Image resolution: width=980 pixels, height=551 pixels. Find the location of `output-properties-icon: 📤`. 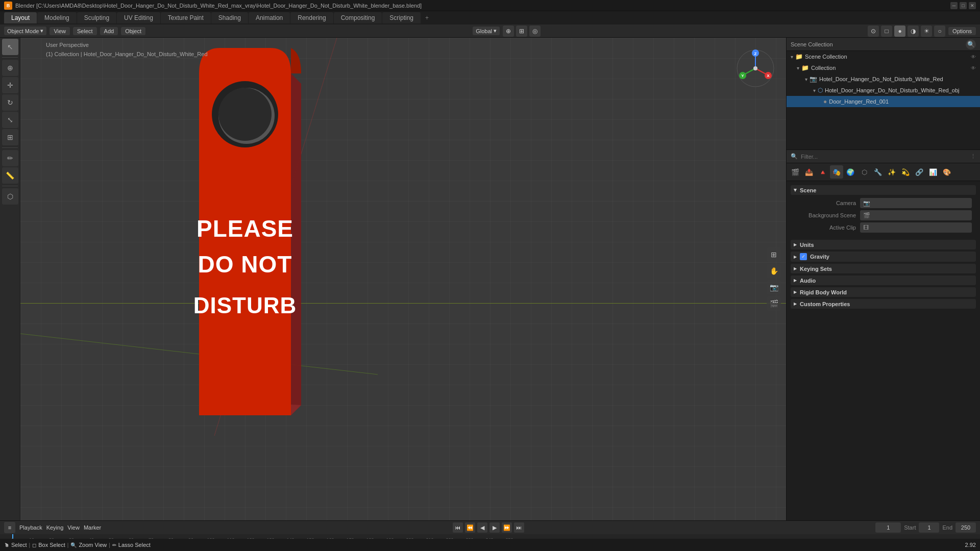

output-properties-icon: 📤 is located at coordinates (809, 172).